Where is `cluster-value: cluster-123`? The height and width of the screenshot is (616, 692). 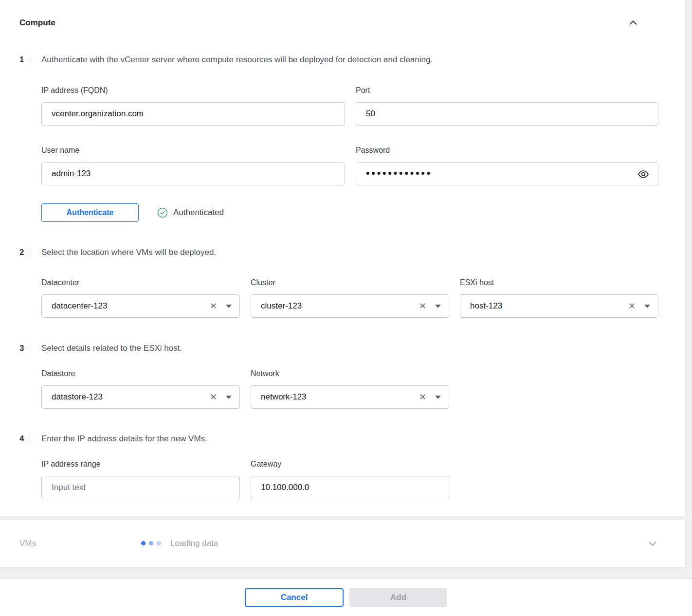
cluster-value: cluster-123 is located at coordinates (340, 306).